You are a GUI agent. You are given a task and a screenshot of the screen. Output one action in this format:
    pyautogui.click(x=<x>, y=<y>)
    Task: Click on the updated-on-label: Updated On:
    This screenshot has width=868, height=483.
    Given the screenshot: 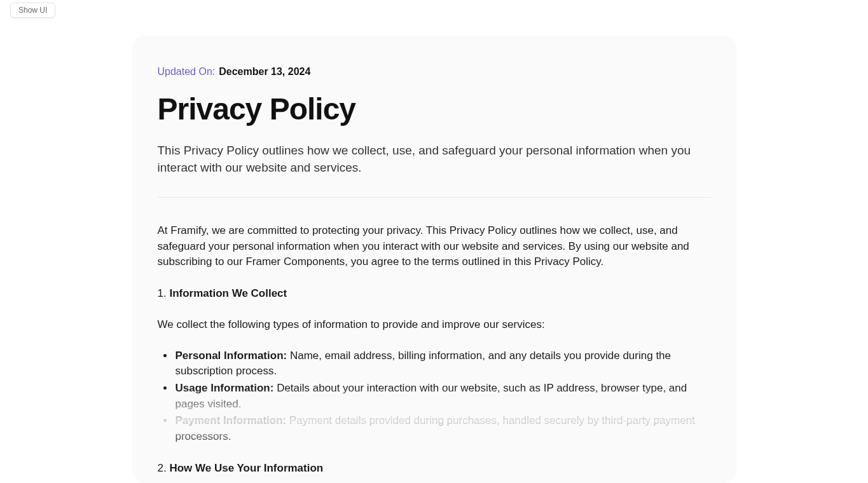 What is the action you would take?
    pyautogui.click(x=187, y=72)
    